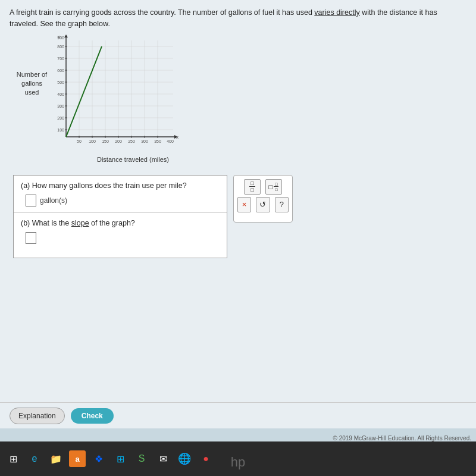 The image size is (476, 476). Describe the element at coordinates (61, 46) in the screenshot. I see `svg-text: 800` at that location.